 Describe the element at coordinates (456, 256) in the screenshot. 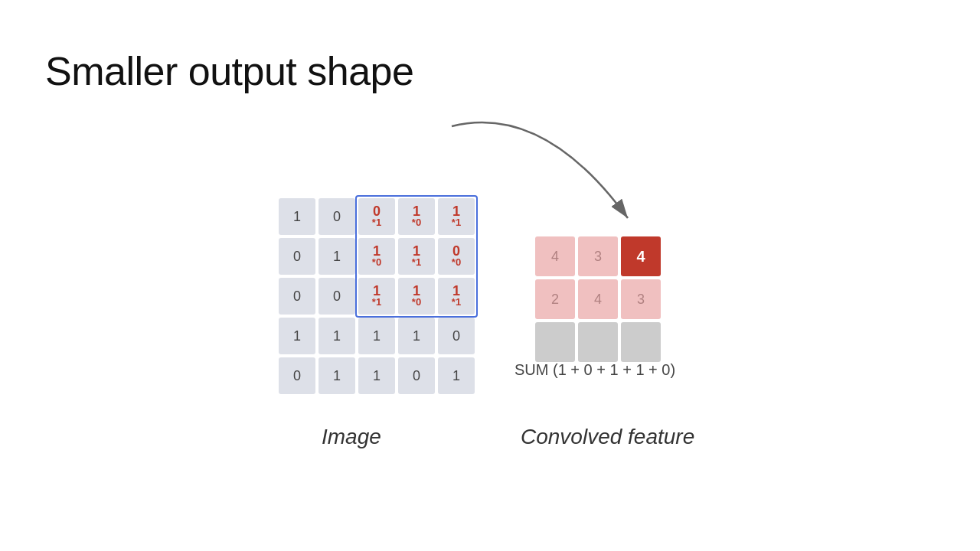

I see `image-cell: 0*0` at that location.